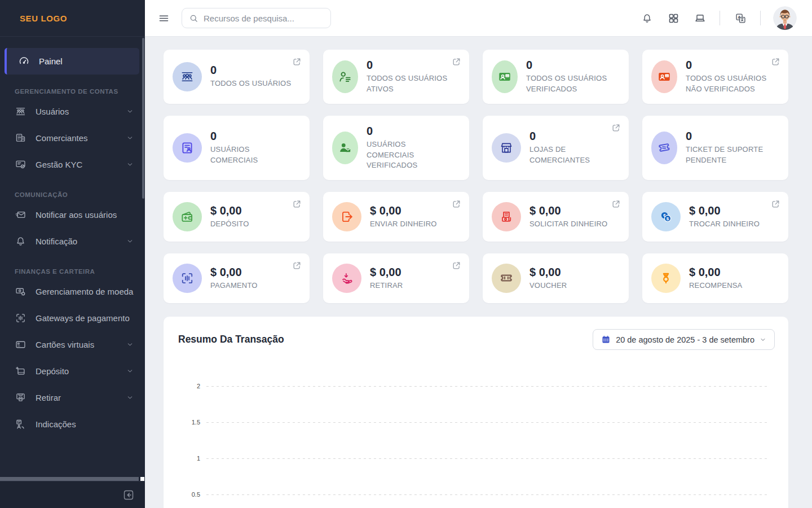 The image size is (812, 508). I want to click on stat-label: TICKET DE SUPORTE PENDENTE, so click(730, 155).